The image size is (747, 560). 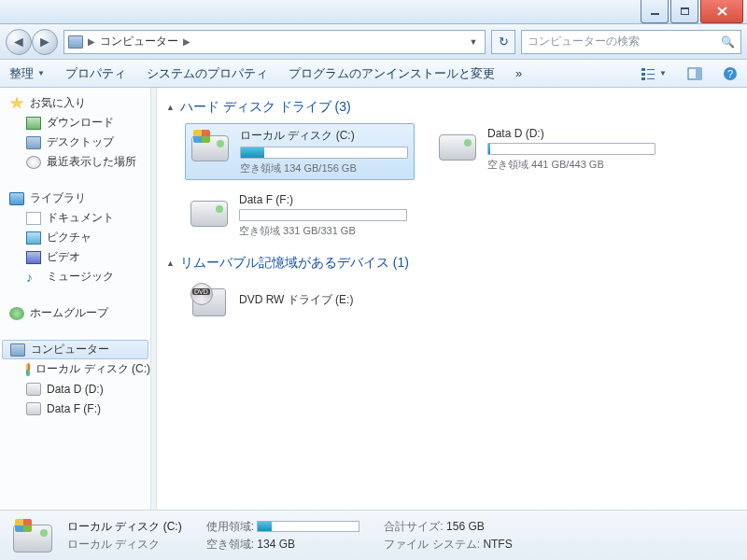 I want to click on system-properties-button: システムのプロパティ, so click(x=207, y=74).